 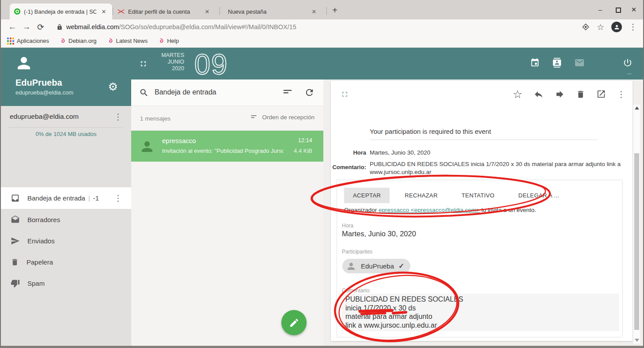 I want to click on url-host: webmail.eldia.com, so click(x=93, y=27).